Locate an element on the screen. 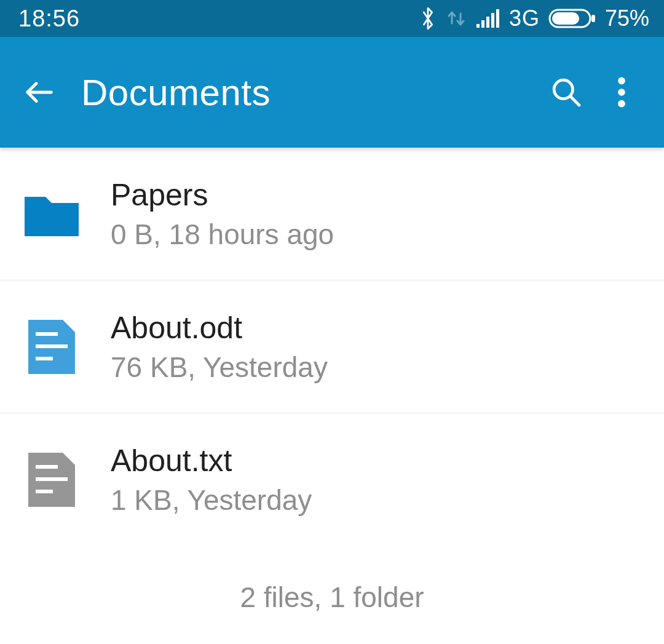  item-name: Papers is located at coordinates (223, 195).